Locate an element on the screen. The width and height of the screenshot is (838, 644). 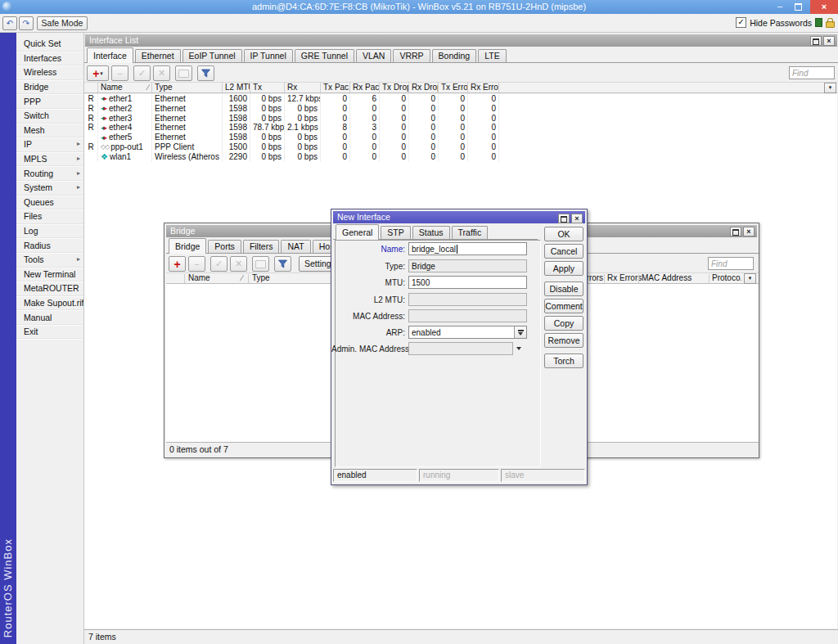
column-header-rx-packets: Rx Pac... is located at coordinates (365, 88).